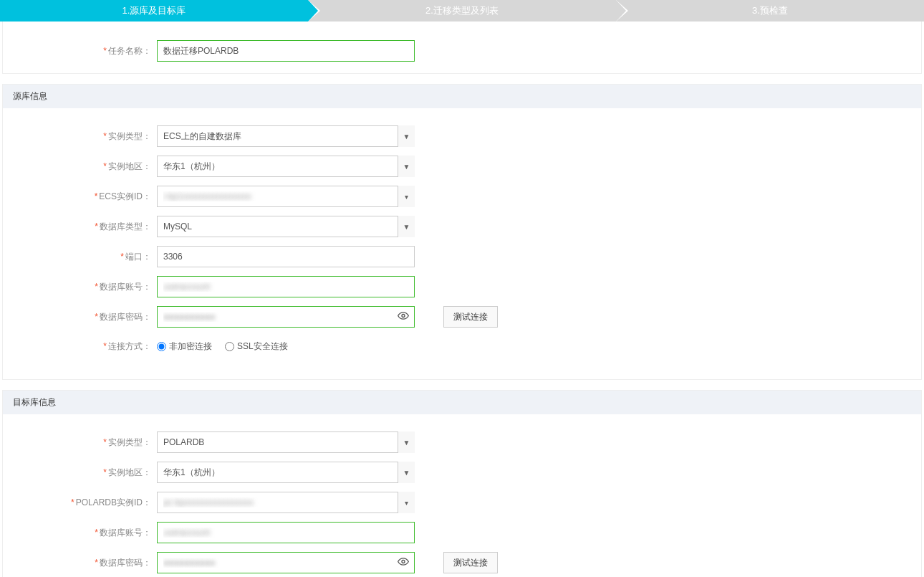 The height and width of the screenshot is (577, 924). Describe the element at coordinates (286, 533) in the screenshot. I see `target-account-input` at that location.